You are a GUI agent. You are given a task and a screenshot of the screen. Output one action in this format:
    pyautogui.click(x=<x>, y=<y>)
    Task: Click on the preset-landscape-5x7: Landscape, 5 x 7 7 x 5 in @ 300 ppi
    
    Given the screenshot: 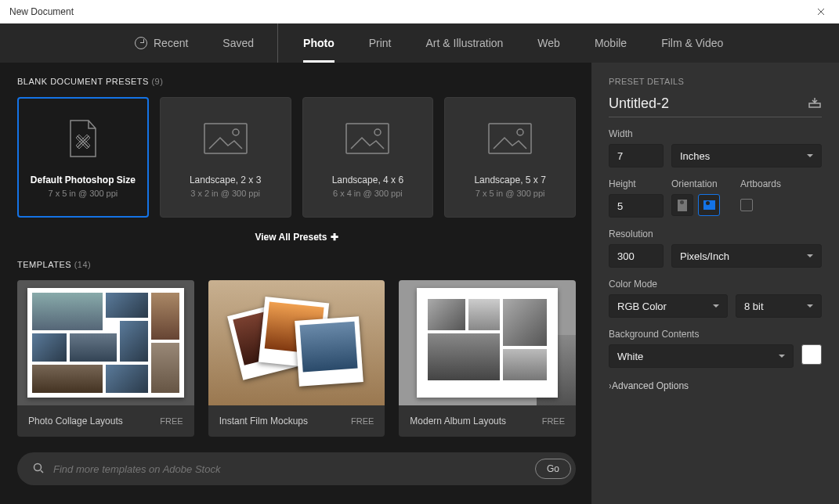 What is the action you would take?
    pyautogui.click(x=510, y=157)
    